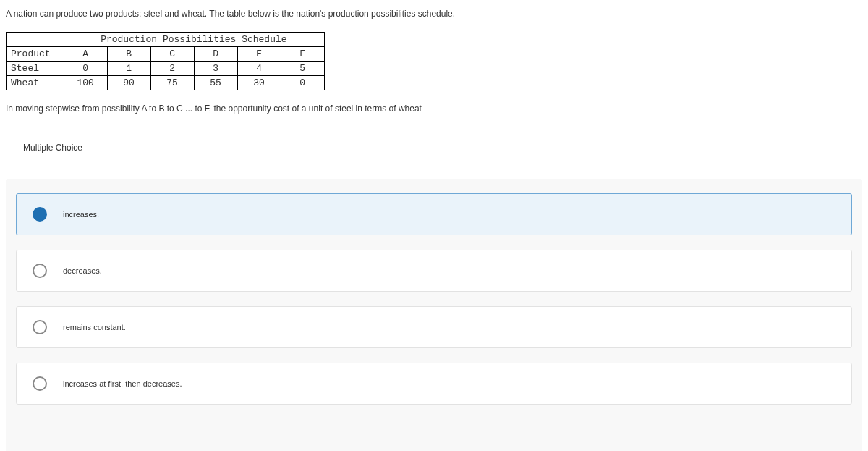 The image size is (868, 451). I want to click on choice-label: decreases., so click(449, 271).